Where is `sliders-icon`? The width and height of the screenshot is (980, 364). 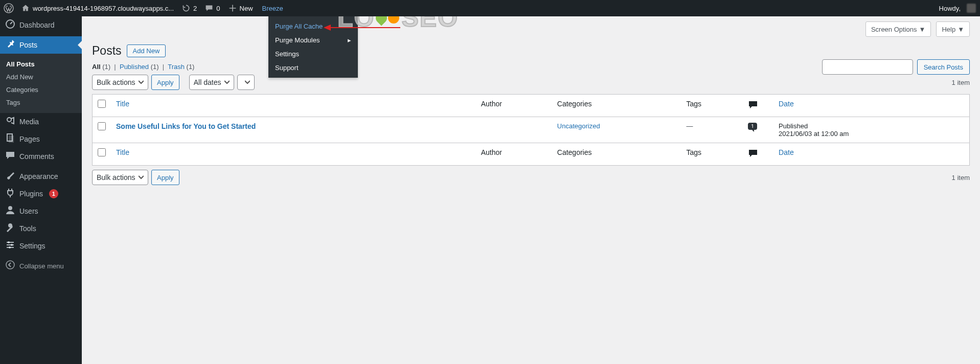 sliders-icon is located at coordinates (10, 246).